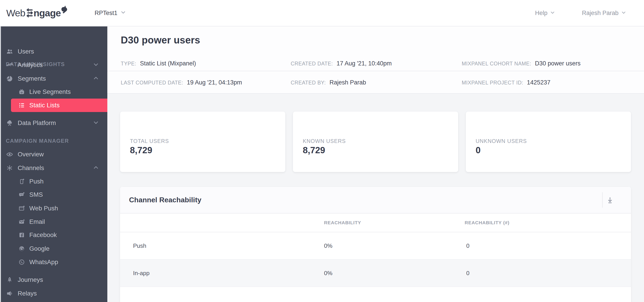 This screenshot has width=644, height=302. Describe the element at coordinates (22, 195) in the screenshot. I see `sms-channel-icon` at that location.